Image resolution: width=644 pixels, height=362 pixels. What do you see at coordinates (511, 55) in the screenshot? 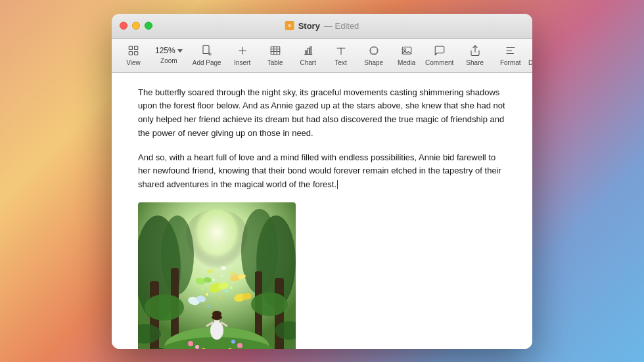
I see `format-button: Format` at bounding box center [511, 55].